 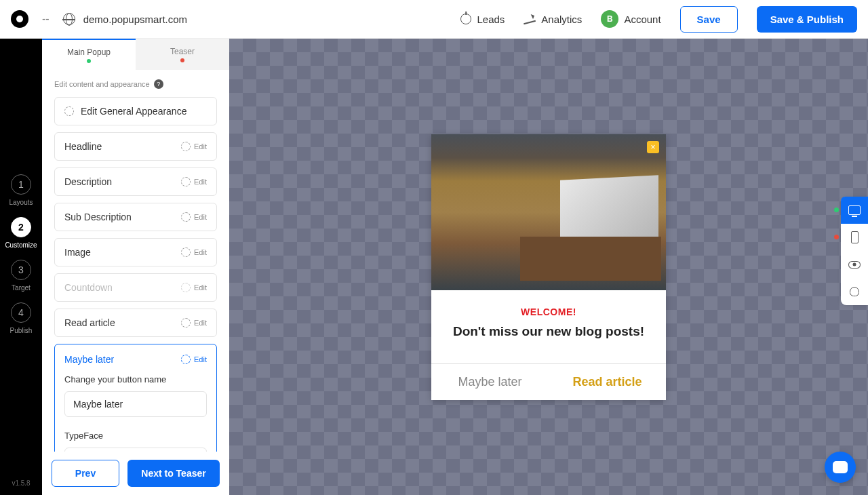 I want to click on step-layouts: 1 Layouts, so click(x=20, y=190).